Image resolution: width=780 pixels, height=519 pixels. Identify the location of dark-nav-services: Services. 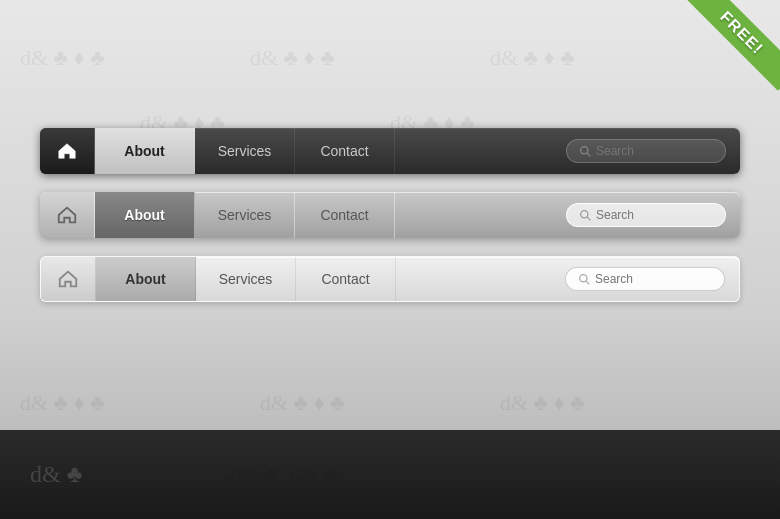
(245, 151).